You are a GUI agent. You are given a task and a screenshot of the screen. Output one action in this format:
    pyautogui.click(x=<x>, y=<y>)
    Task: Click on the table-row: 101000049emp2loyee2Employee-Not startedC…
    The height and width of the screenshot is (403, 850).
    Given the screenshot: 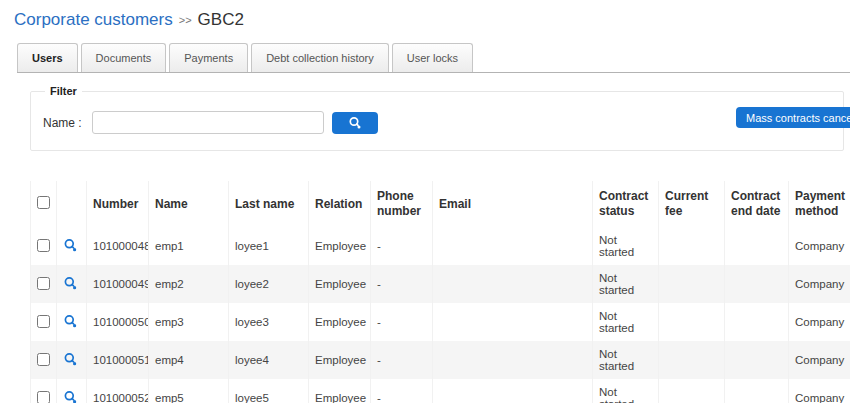 What is the action you would take?
    pyautogui.click(x=440, y=284)
    